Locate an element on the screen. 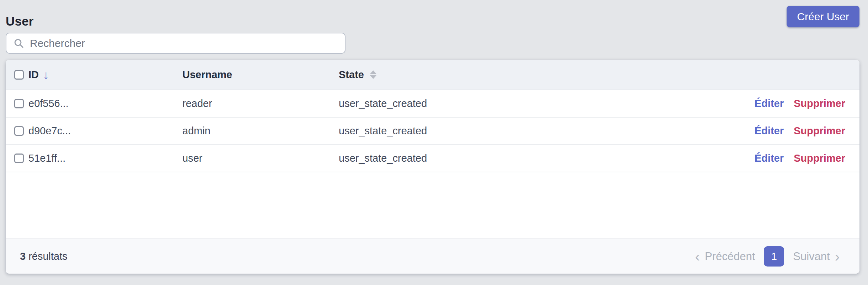 Image resolution: width=868 pixels, height=285 pixels. results-label: résultats is located at coordinates (48, 256).